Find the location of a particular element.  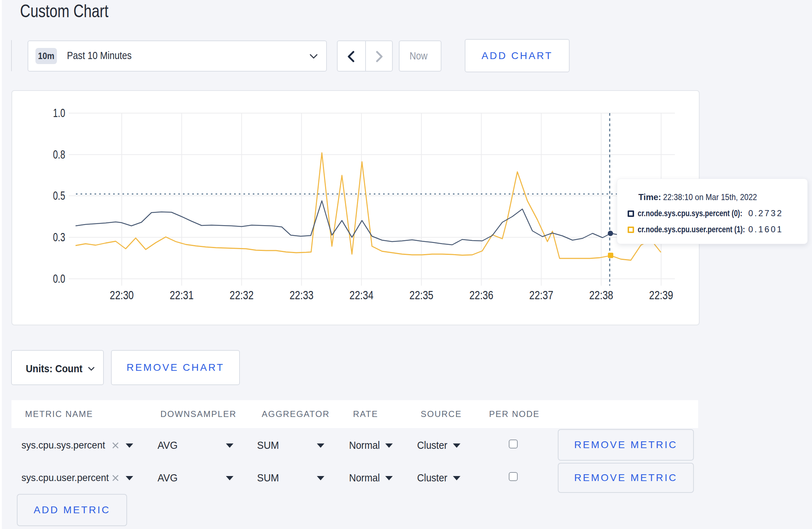

svg-text: 1.0 is located at coordinates (59, 113).